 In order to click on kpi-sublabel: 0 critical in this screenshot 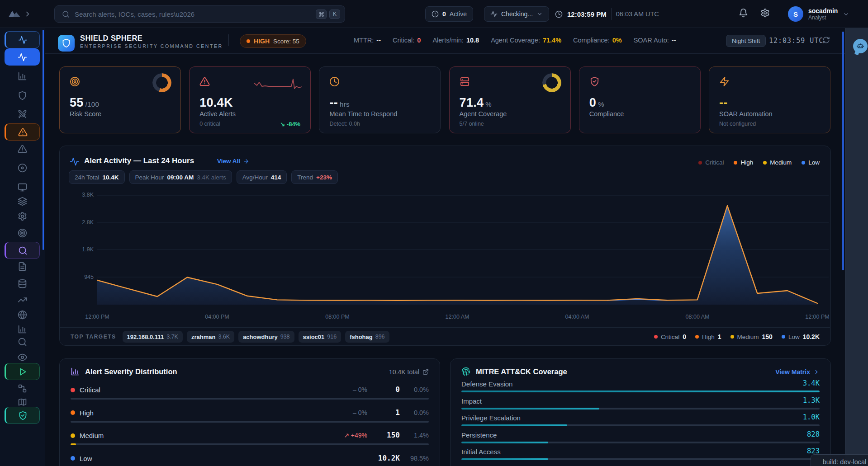, I will do `click(210, 124)`.